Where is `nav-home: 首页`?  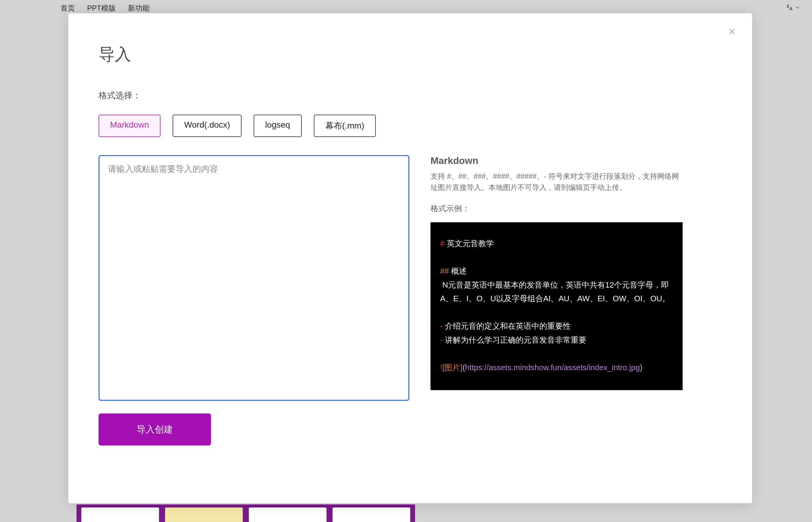 nav-home: 首页 is located at coordinates (68, 8).